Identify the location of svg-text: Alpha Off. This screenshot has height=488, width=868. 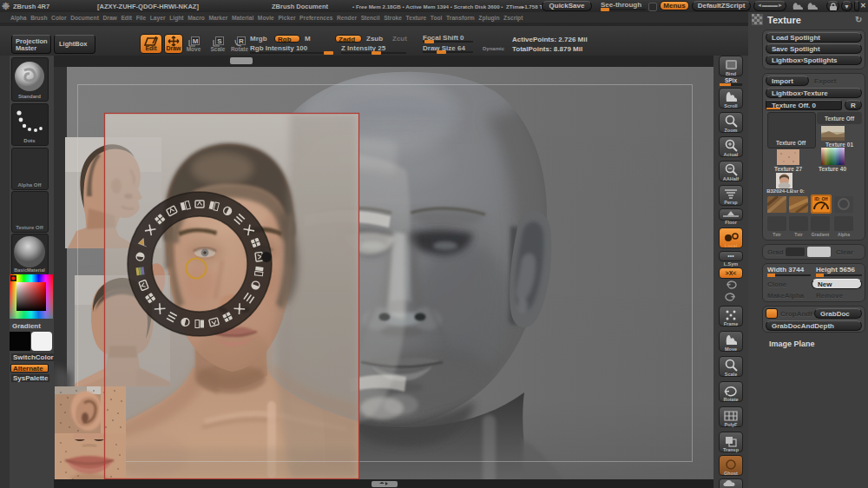
(30, 185).